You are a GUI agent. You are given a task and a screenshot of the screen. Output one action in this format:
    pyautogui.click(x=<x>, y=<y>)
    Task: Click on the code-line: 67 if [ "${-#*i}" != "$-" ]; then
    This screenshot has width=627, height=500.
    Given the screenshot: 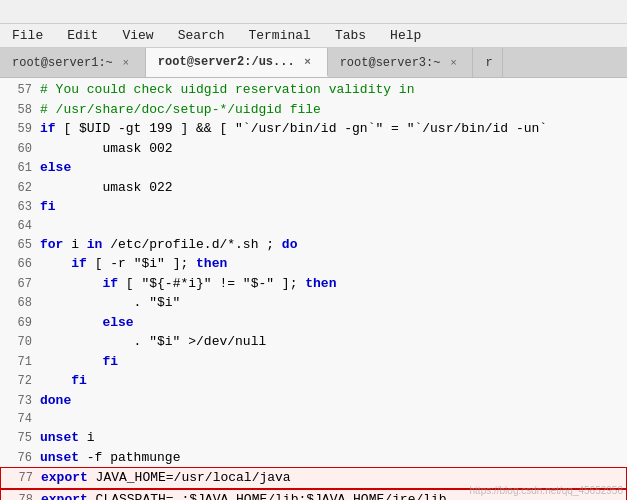 What is the action you would take?
    pyautogui.click(x=314, y=284)
    